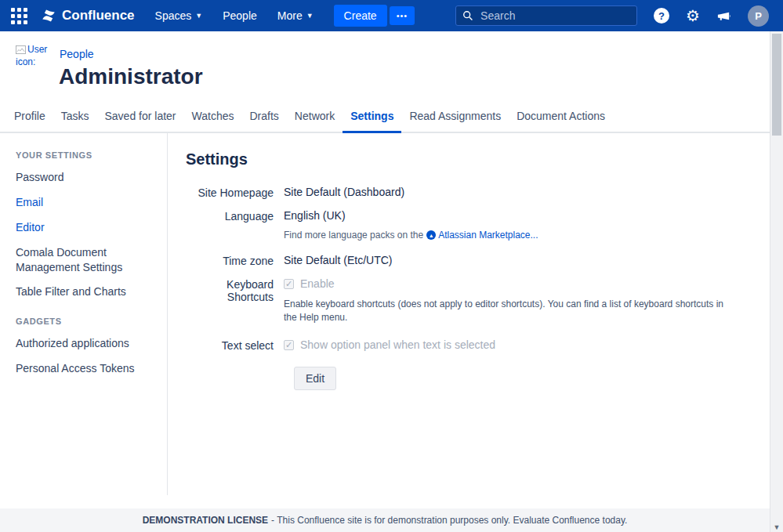 Image resolution: width=783 pixels, height=532 pixels. Describe the element at coordinates (478, 260) in the screenshot. I see `row-time-zone: Time zone Site Default (Etc/UTC)` at that location.